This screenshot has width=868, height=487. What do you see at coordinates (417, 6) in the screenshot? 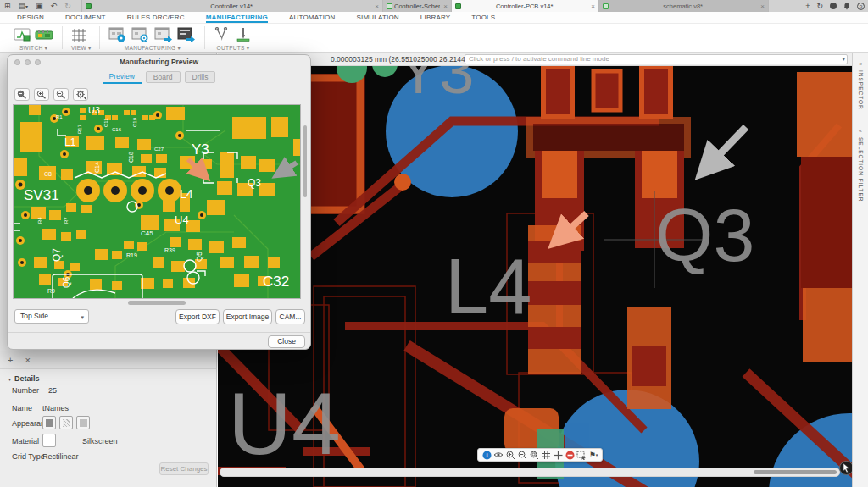
I see `doc-tab-controller-schematic: Controller-Schematic v8 ×` at bounding box center [417, 6].